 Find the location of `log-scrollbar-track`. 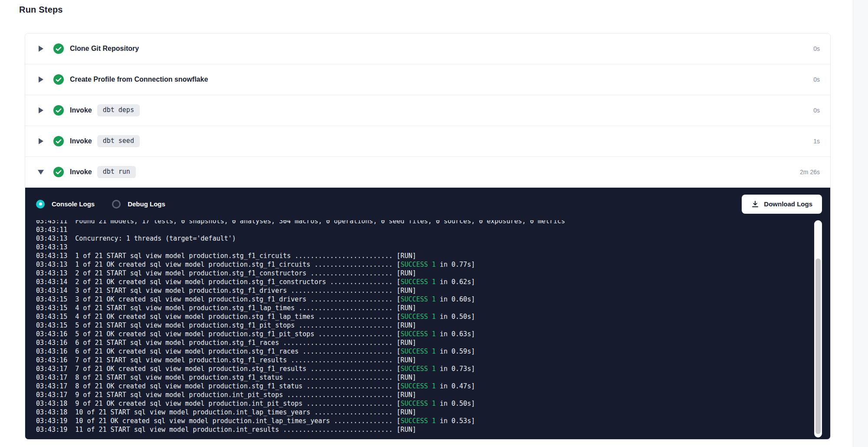

log-scrollbar-track is located at coordinates (818, 329).